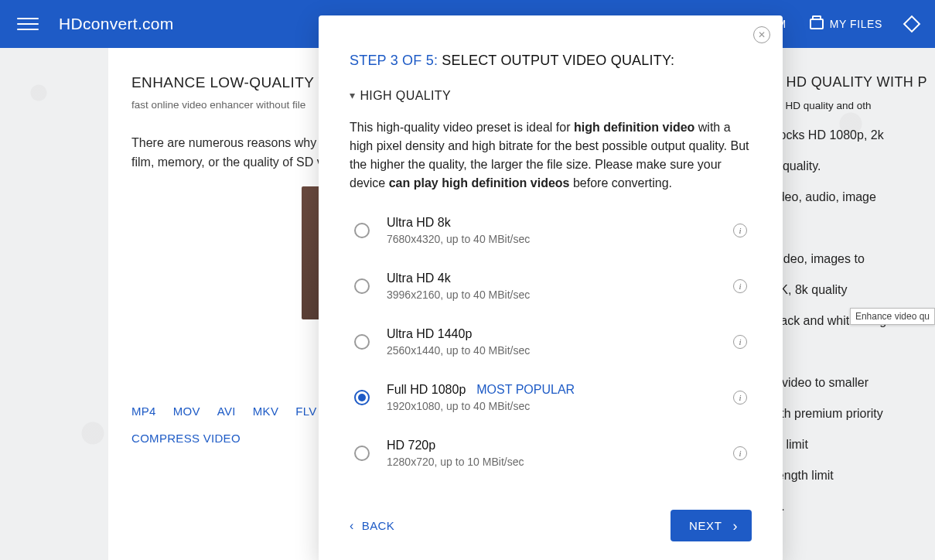 The width and height of the screenshot is (935, 560). I want to click on section-description: This high-quality video preset is ideal …, so click(551, 155).